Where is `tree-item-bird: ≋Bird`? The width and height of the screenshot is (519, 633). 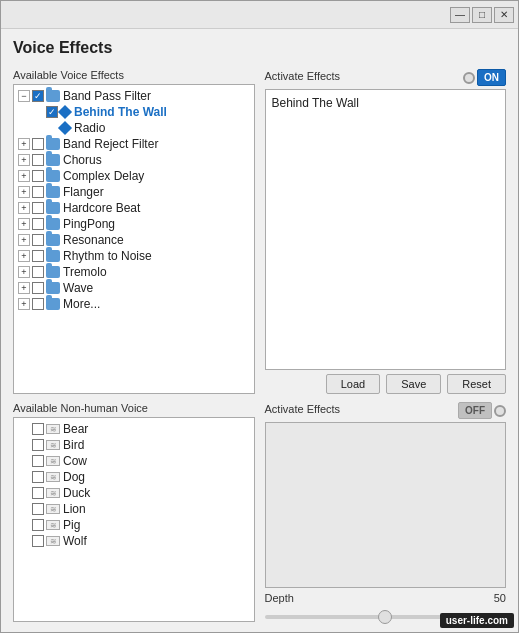
tree-item-bird: ≋Bird is located at coordinates (134, 445).